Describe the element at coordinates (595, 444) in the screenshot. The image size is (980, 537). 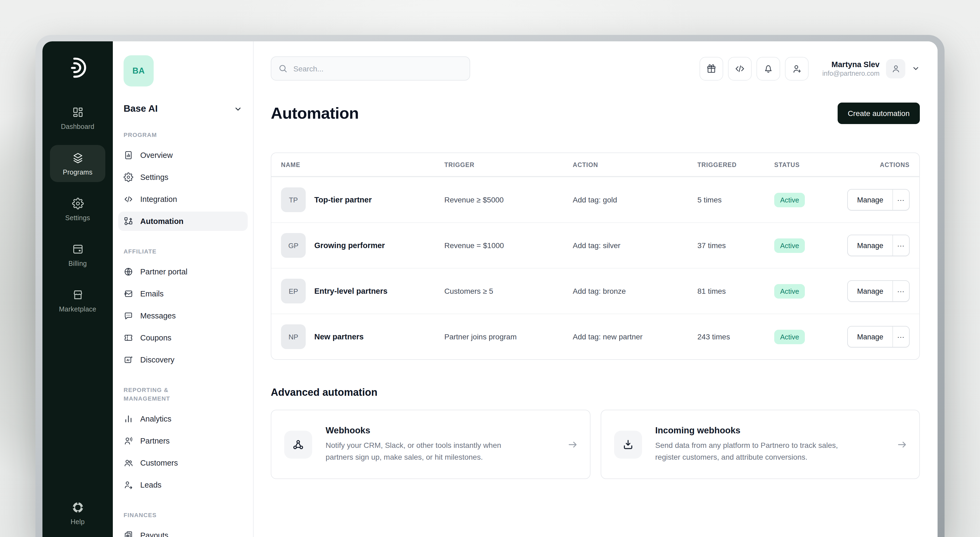
I see `advanced-cards: Webhooks Notify your CRM, Slack, or othe…` at that location.